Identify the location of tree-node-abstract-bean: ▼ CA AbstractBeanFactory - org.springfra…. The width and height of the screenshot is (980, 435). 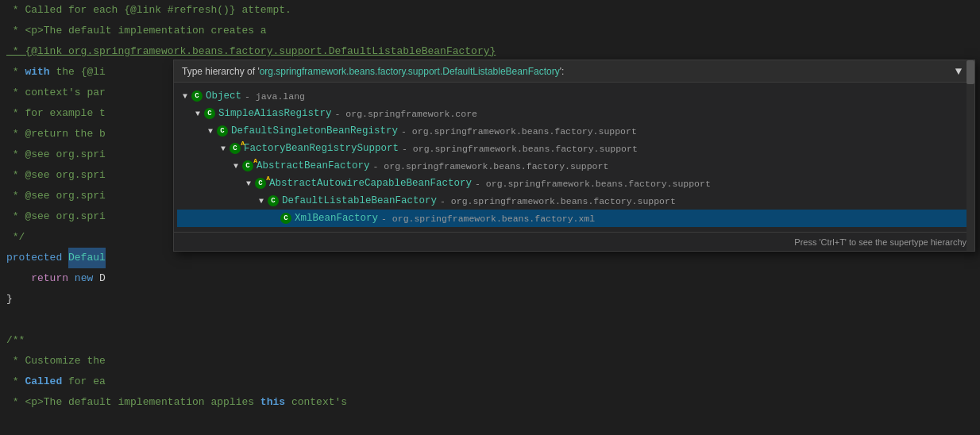
(574, 166).